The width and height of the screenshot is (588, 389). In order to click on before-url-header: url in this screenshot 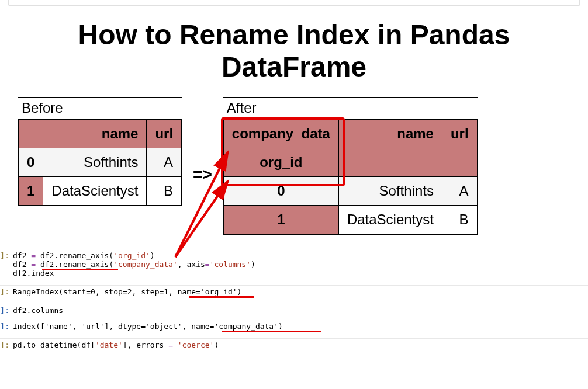, I will do `click(164, 134)`.